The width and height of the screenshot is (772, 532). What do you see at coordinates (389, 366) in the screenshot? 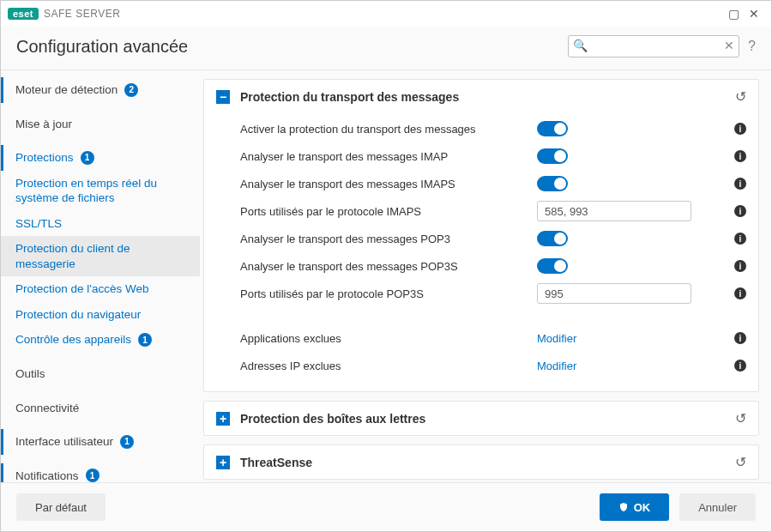
I see `row-label: Adresses IP exclues` at bounding box center [389, 366].